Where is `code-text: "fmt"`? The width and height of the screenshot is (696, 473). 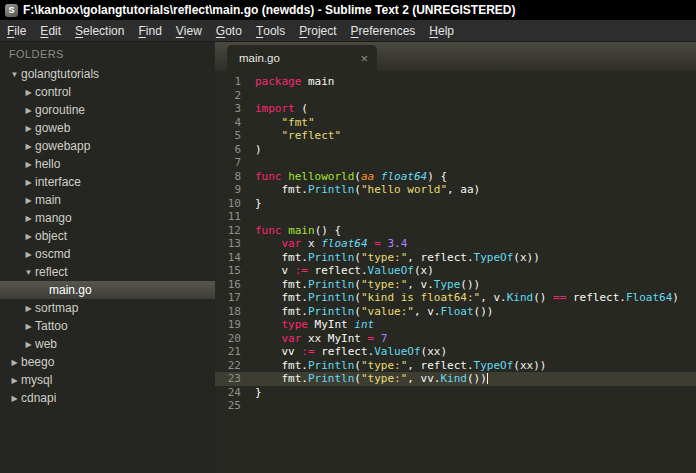
code-text: "fmt" is located at coordinates (285, 123).